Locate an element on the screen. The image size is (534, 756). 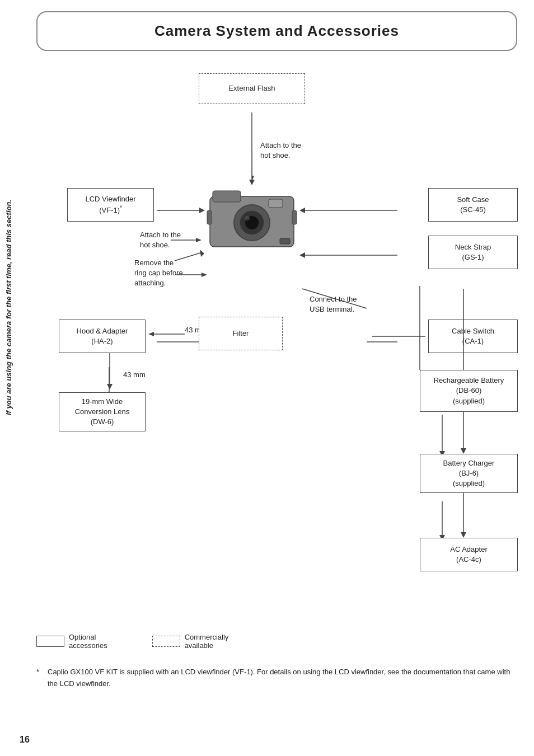
connect-usb-label: Connect to theUSB terminal. is located at coordinates (334, 304).